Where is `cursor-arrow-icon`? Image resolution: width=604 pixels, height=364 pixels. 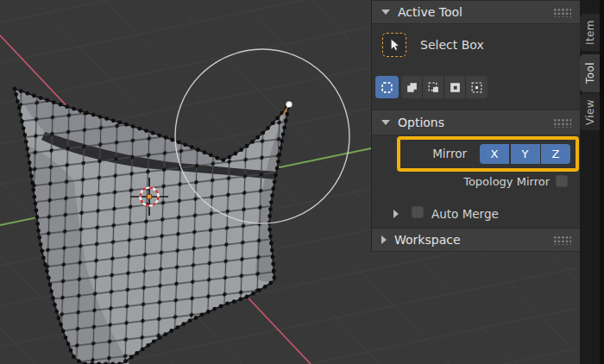 cursor-arrow-icon is located at coordinates (394, 45).